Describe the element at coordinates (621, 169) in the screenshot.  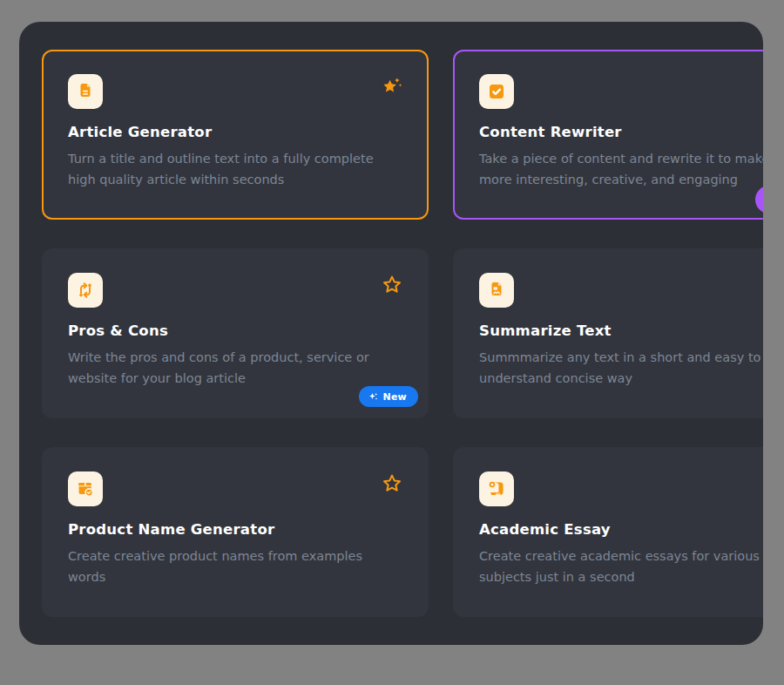
I see `card-description: Take a piece of content and rewrite it t…` at that location.